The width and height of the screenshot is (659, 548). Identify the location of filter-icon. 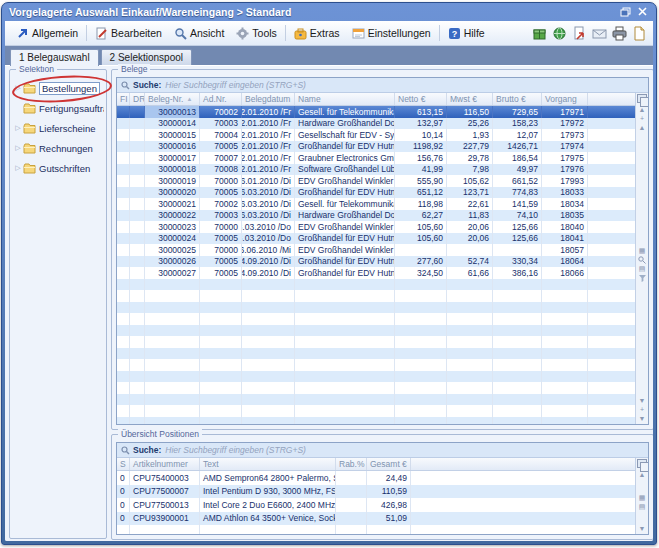
(642, 278).